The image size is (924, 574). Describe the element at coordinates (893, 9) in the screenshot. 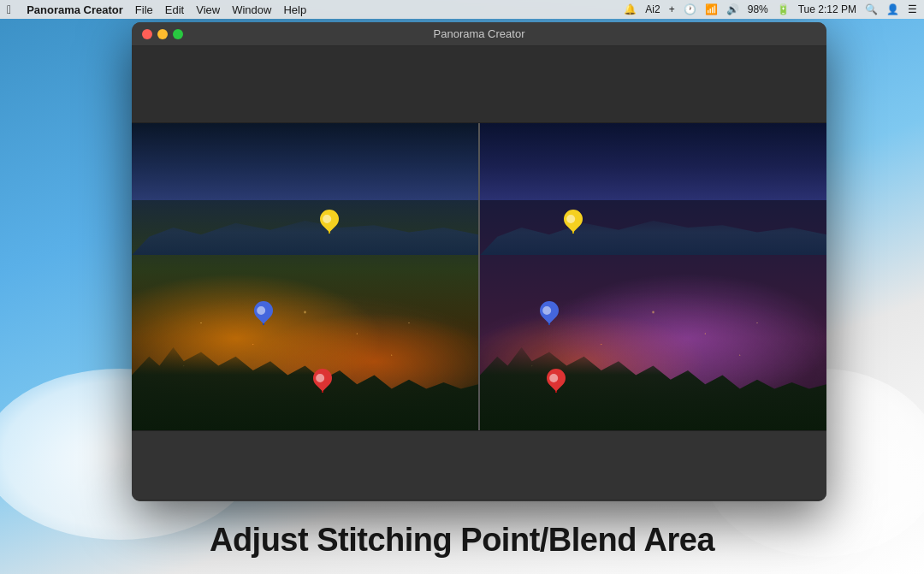

I see `user-icon: 👤` at that location.